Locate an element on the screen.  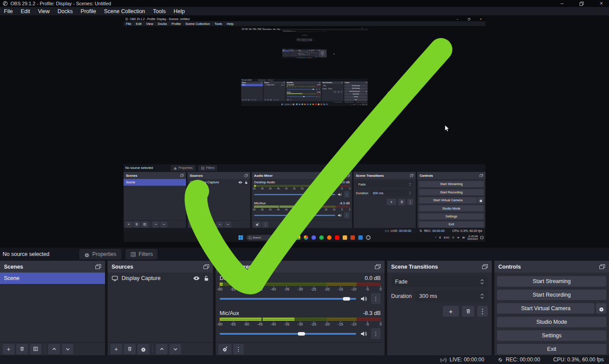
word-icon is located at coordinates (360, 238).